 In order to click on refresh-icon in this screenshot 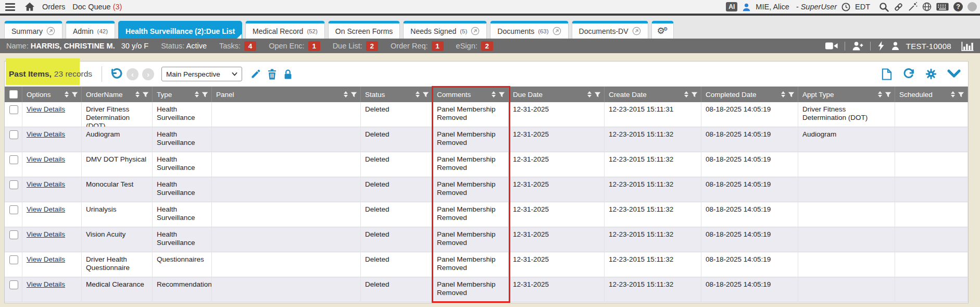, I will do `click(909, 74)`.